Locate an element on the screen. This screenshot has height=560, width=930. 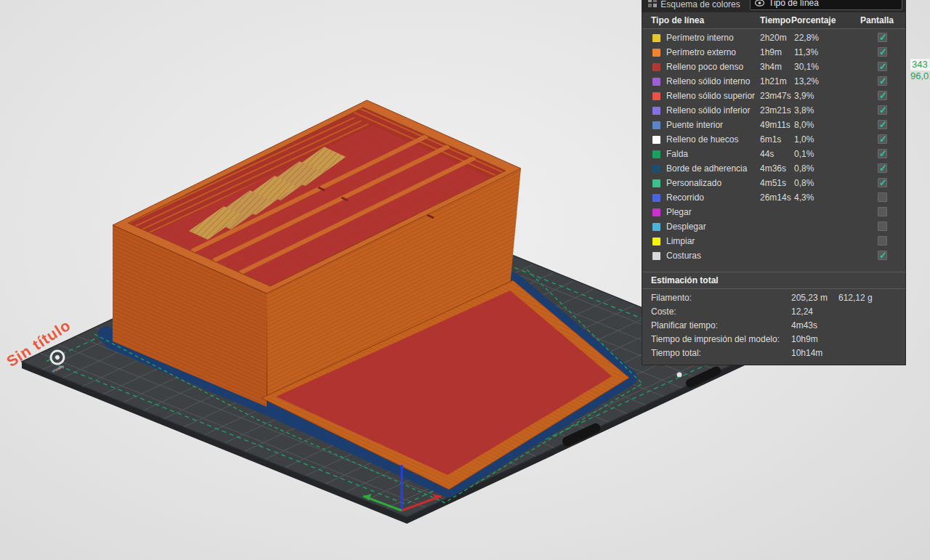
estimation-row: Filamento:205,23 m612,12 g is located at coordinates (774, 298).